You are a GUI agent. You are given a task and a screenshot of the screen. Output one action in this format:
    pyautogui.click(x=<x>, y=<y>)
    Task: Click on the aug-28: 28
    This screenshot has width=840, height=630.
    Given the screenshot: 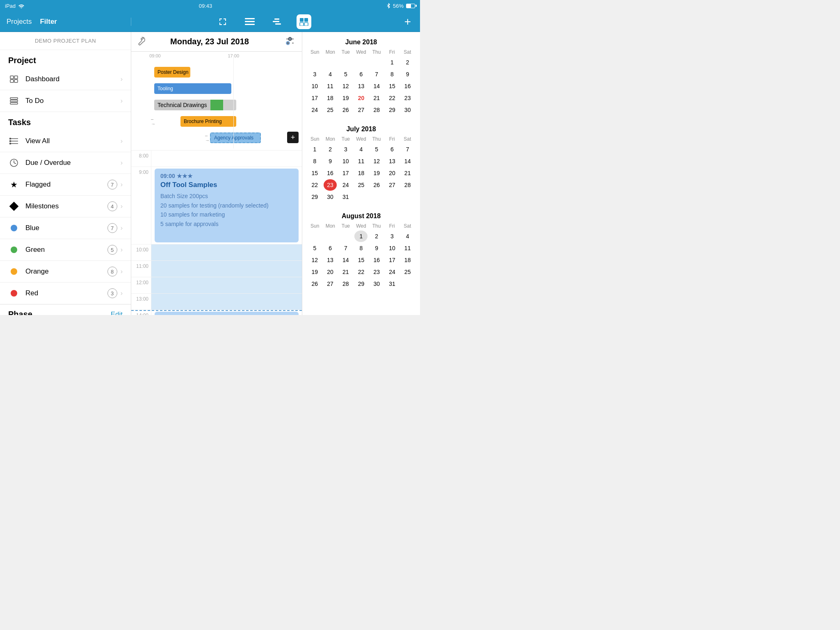 What is the action you would take?
    pyautogui.click(x=346, y=284)
    